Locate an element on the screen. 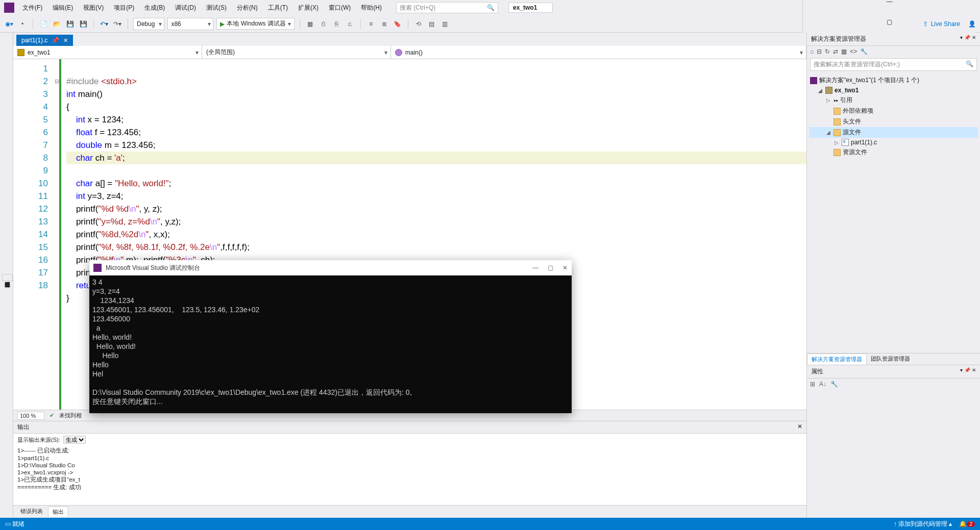 The image size is (980, 530). global-search: 搜索 (Ctrl+Q) 🔍 is located at coordinates (447, 8).